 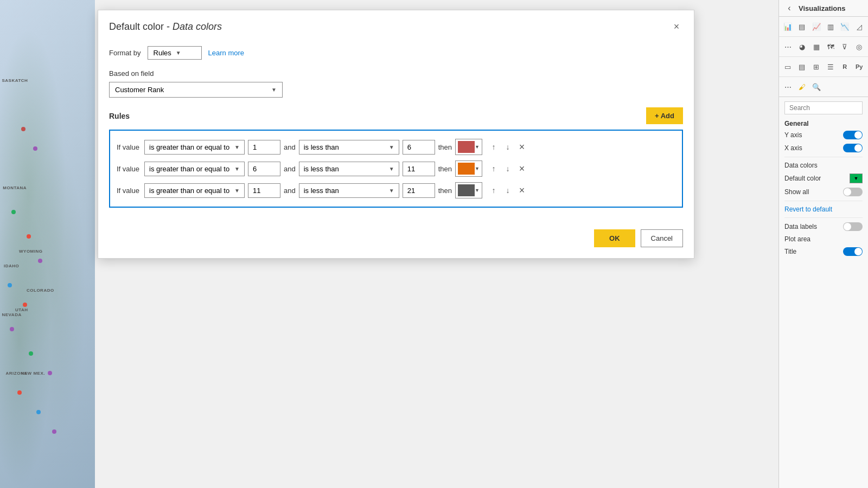 I want to click on viz-line-chart: 📉, so click(x=845, y=27).